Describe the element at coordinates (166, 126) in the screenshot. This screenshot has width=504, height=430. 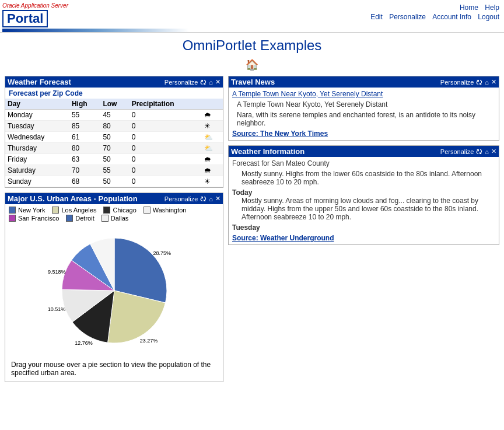
I see `weather-precip-1: 0` at that location.